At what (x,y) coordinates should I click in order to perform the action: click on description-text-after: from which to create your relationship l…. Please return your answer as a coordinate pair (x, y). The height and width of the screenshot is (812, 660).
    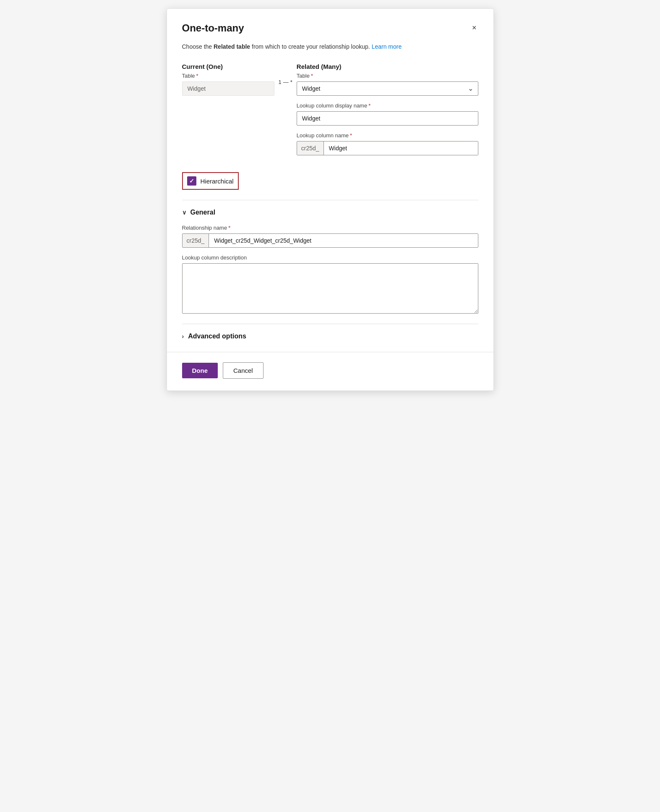
    Looking at the image, I should click on (310, 47).